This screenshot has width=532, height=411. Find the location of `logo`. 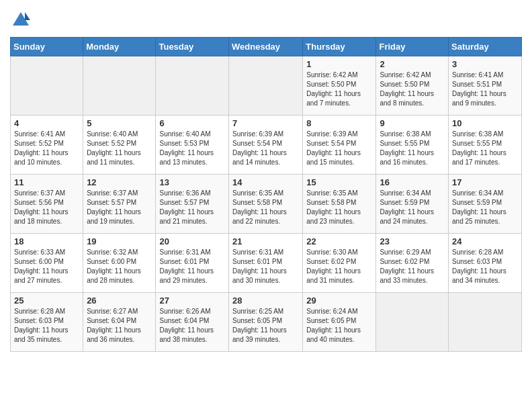

logo is located at coordinates (20, 21).